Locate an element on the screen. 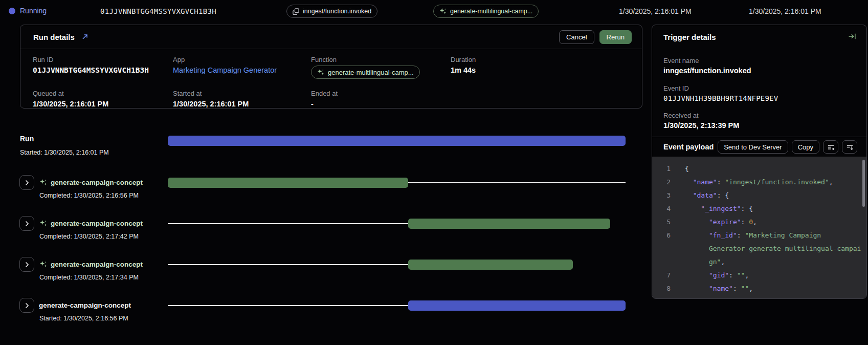 The image size is (868, 345). code-line: 5 "expire": 0, is located at coordinates (757, 222).